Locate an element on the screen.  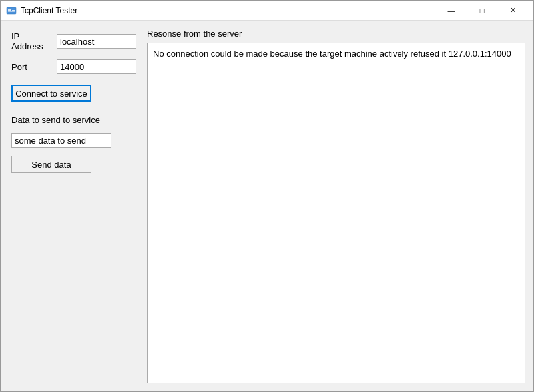
window-controls: — □ ✕ is located at coordinates (482, 11).